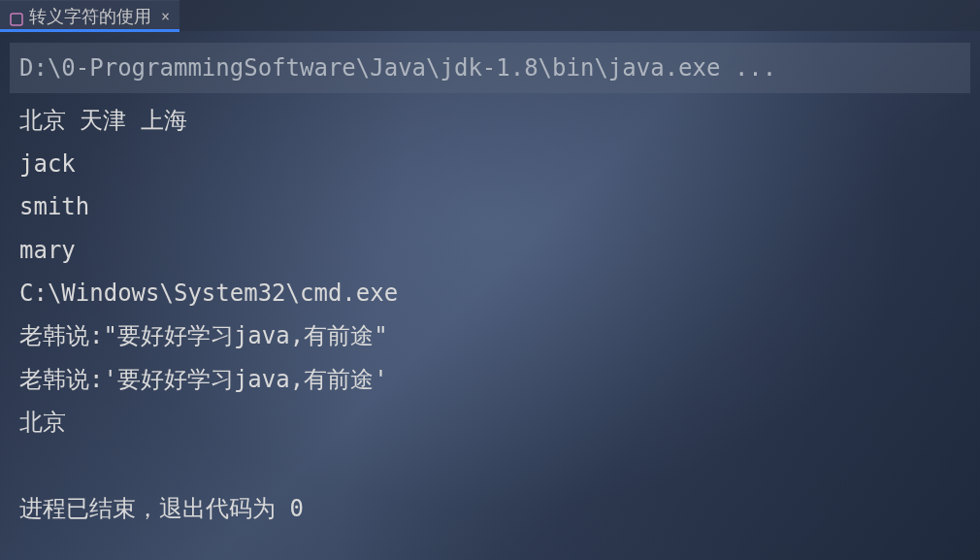 This screenshot has height=560, width=980. What do you see at coordinates (490, 509) in the screenshot?
I see `exit-message: 进程已结束，退出代码为 0` at bounding box center [490, 509].